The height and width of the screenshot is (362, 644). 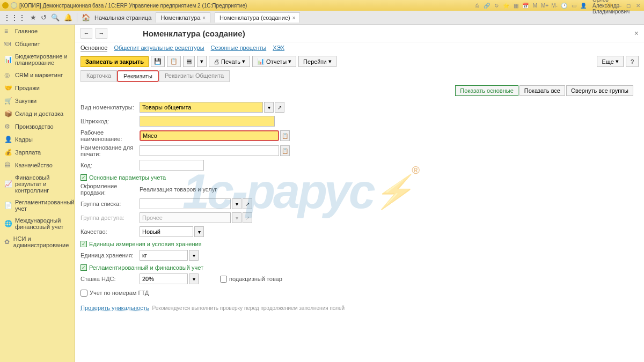 What do you see at coordinates (237, 204) in the screenshot?
I see `group-dropdown-icon: ▾` at bounding box center [237, 204].